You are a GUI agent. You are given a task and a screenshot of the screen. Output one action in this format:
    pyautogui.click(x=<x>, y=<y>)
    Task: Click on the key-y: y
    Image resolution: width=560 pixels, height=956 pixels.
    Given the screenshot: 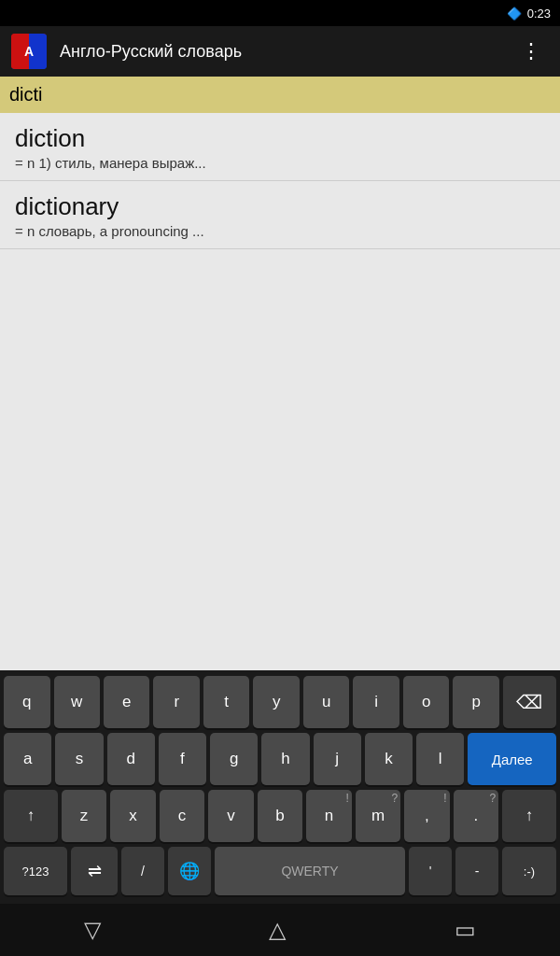 What is the action you would take?
    pyautogui.click(x=276, y=702)
    